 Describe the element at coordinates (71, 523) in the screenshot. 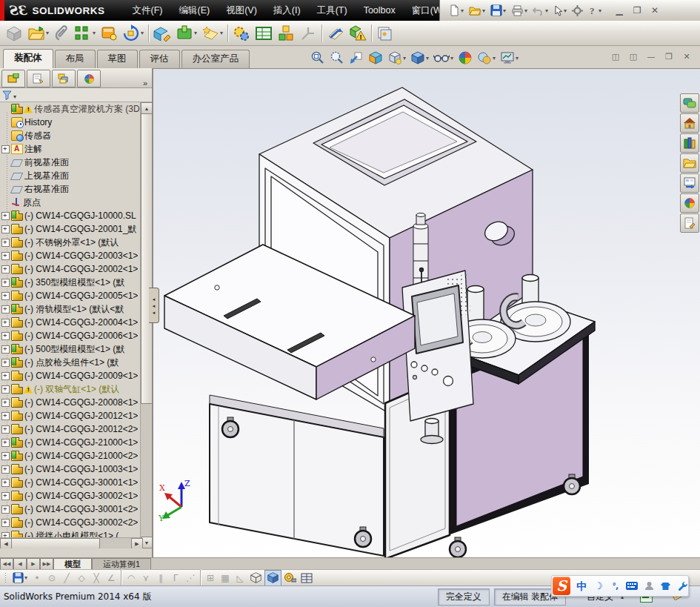

I see `tree-item: (-) CW14-CGQGJ-30002<2>` at that location.